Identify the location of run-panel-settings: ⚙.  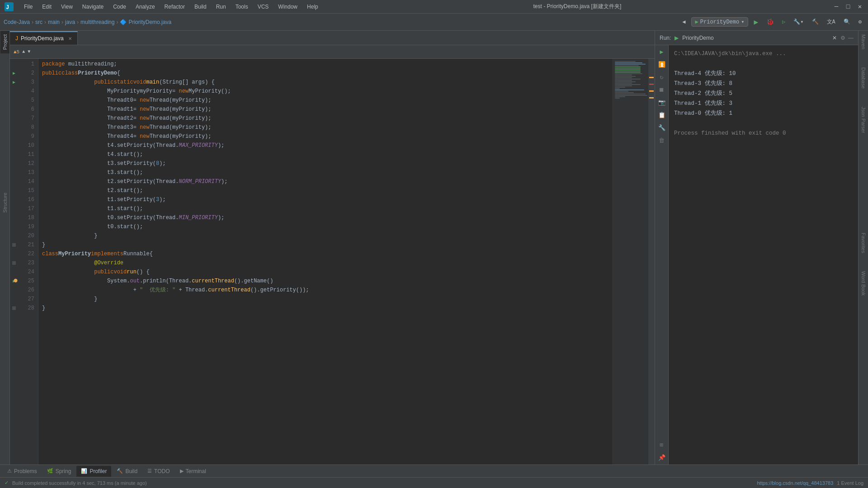
(843, 38).